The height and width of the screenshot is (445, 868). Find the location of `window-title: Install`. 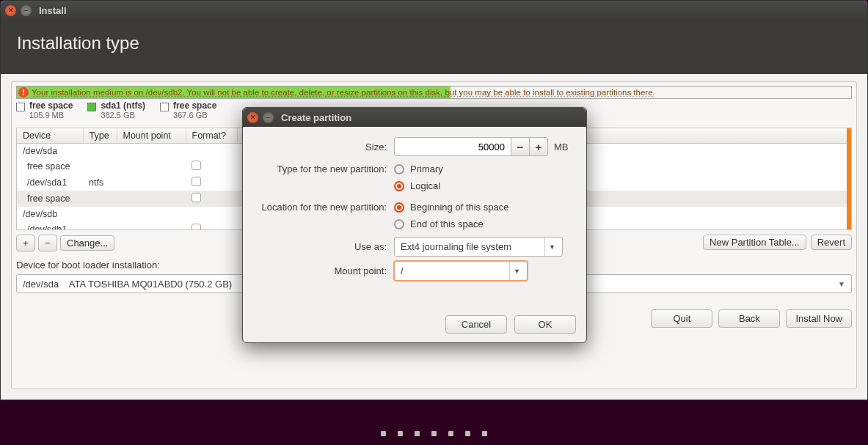

window-title: Install is located at coordinates (53, 10).